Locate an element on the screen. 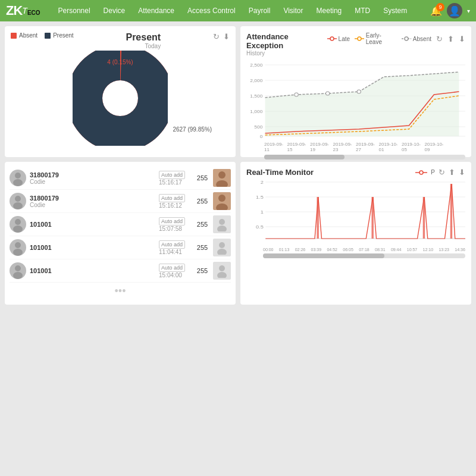 The height and width of the screenshot is (476, 476). attendance-chart: 2,500 2,000 1,500 1,000 500 0 is located at coordinates (356, 105).